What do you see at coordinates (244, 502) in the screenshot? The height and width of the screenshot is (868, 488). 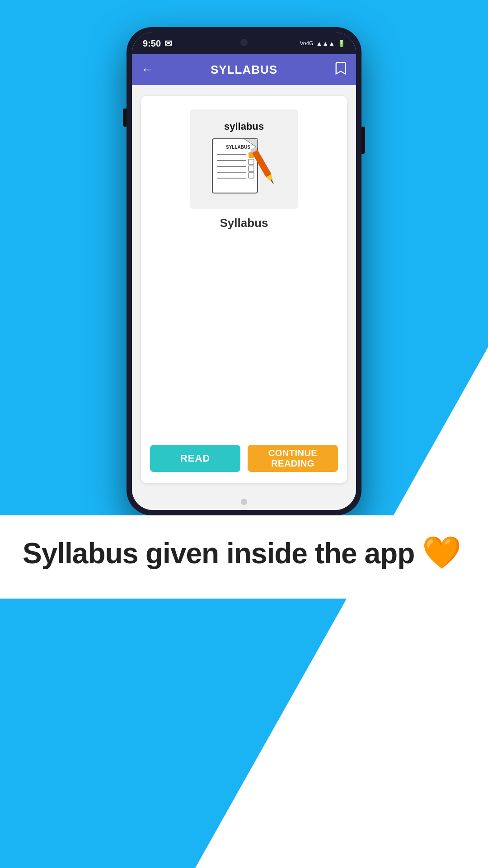 I see `bottom-indicator` at bounding box center [244, 502].